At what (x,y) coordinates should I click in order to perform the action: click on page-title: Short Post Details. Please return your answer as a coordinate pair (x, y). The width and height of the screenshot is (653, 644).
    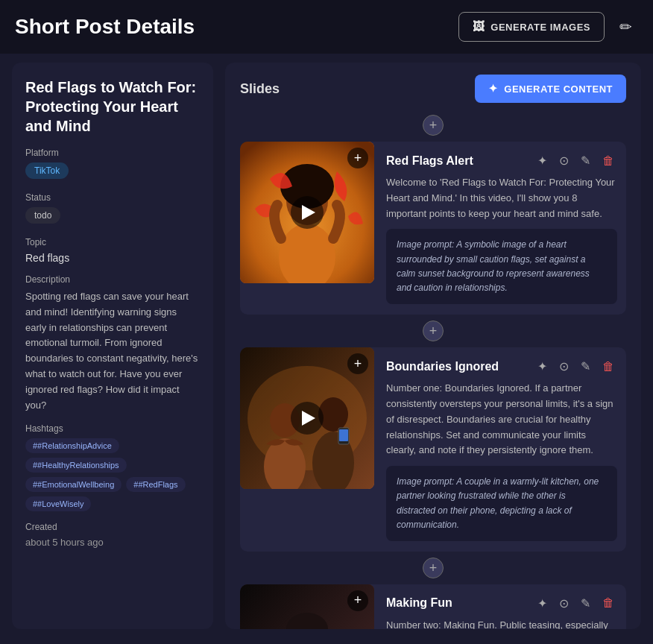
    Looking at the image, I should click on (104, 27).